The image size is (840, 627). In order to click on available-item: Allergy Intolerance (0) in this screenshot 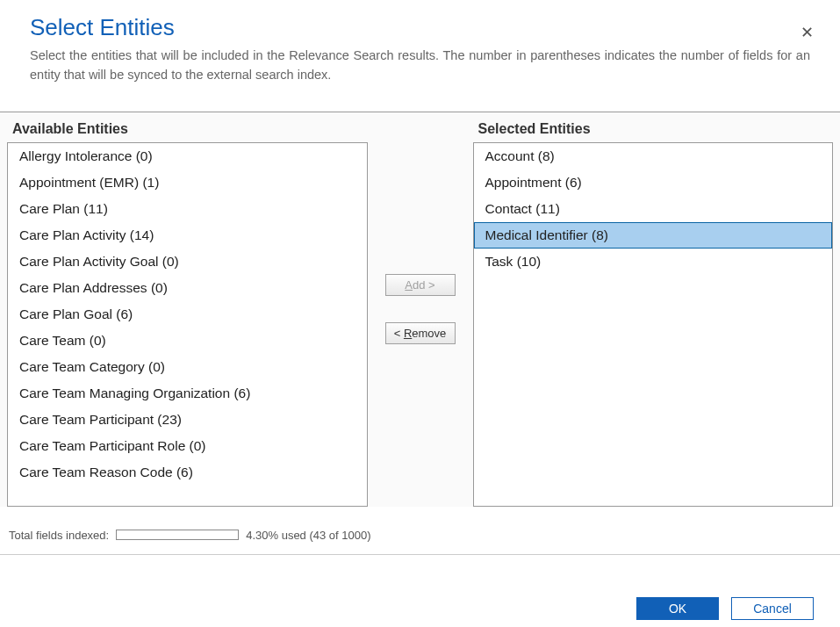, I will do `click(188, 156)`.